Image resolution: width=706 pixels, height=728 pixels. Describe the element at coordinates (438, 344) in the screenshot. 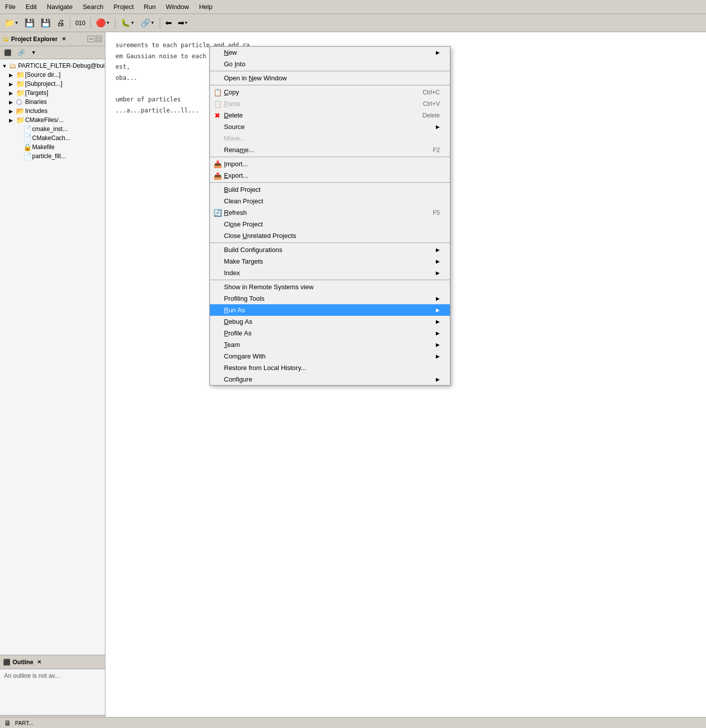

I see `cm-team-arrow: ▶` at that location.